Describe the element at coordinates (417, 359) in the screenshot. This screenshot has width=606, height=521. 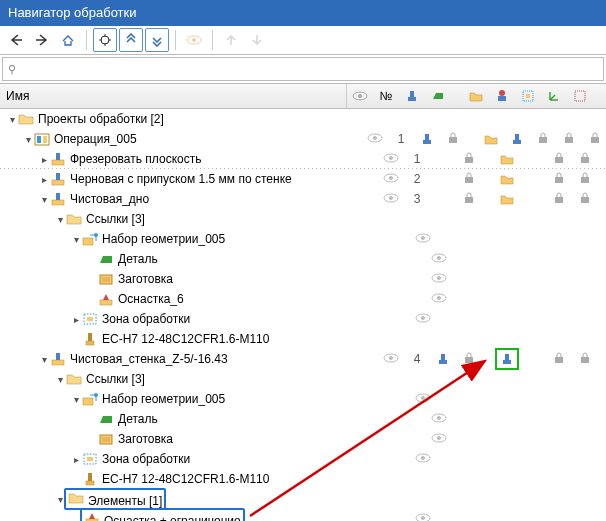
I see `grid-cell: 4` at that location.